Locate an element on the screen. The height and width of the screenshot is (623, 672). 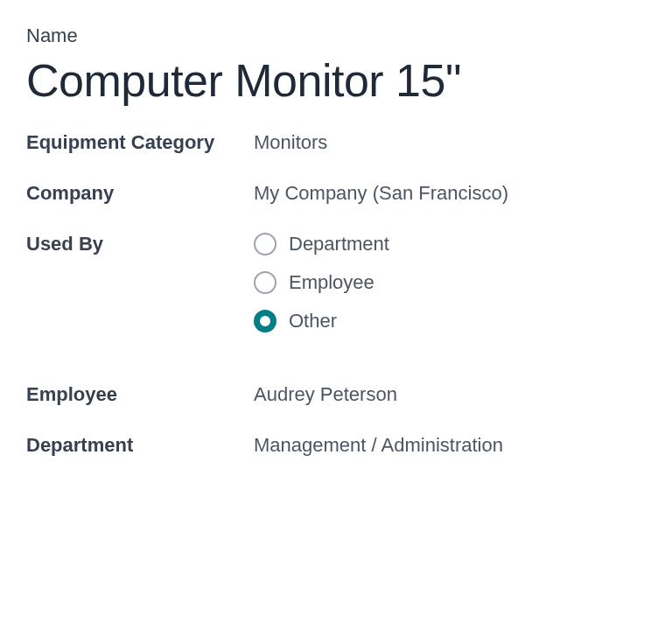
equipment-category-value: Monitors is located at coordinates (290, 143).